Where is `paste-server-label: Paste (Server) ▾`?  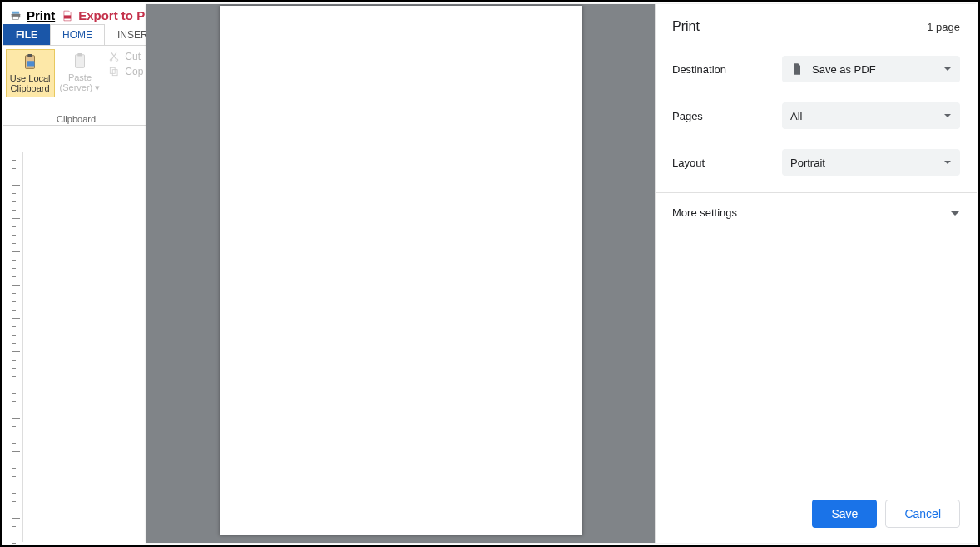 paste-server-label: Paste (Server) ▾ is located at coordinates (80, 82).